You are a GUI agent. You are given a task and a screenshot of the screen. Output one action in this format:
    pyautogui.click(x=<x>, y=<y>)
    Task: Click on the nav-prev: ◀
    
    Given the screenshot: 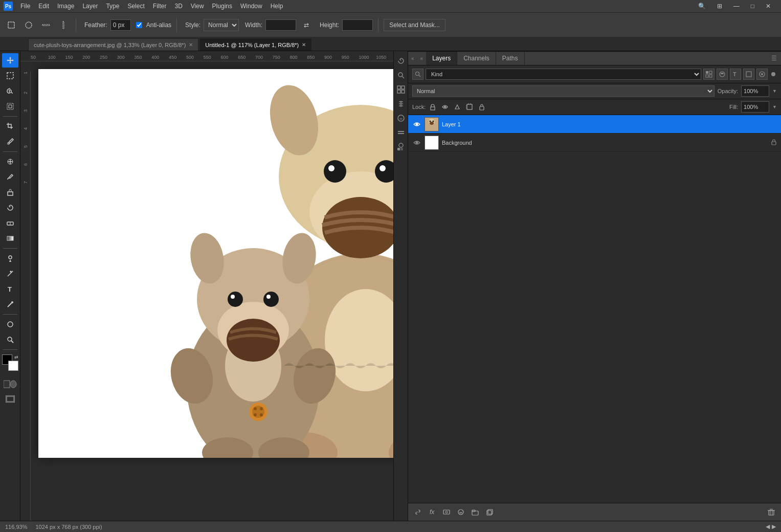 What is the action you would take?
    pyautogui.click(x=768, y=527)
    